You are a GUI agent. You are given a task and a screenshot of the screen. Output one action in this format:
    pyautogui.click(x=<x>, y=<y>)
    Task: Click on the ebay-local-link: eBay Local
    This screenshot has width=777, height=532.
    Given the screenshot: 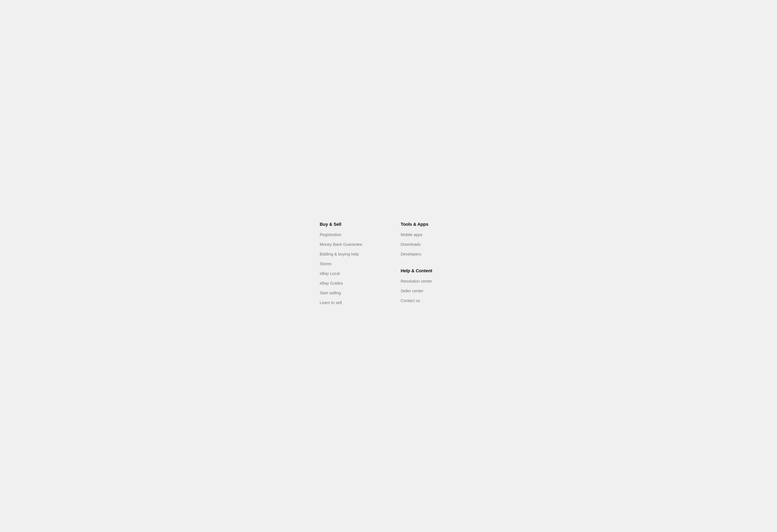 What is the action you would take?
    pyautogui.click(x=348, y=273)
    